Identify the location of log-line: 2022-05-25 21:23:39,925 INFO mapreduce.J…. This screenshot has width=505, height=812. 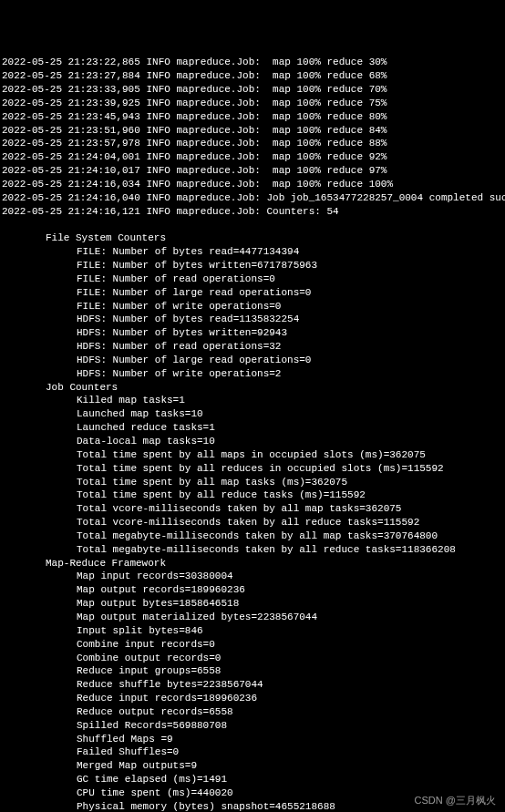
(252, 104).